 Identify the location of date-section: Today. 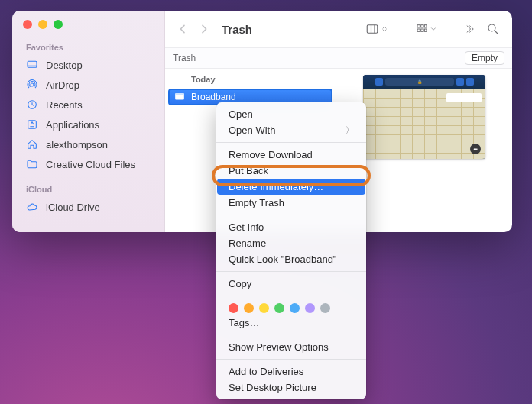
(251, 79).